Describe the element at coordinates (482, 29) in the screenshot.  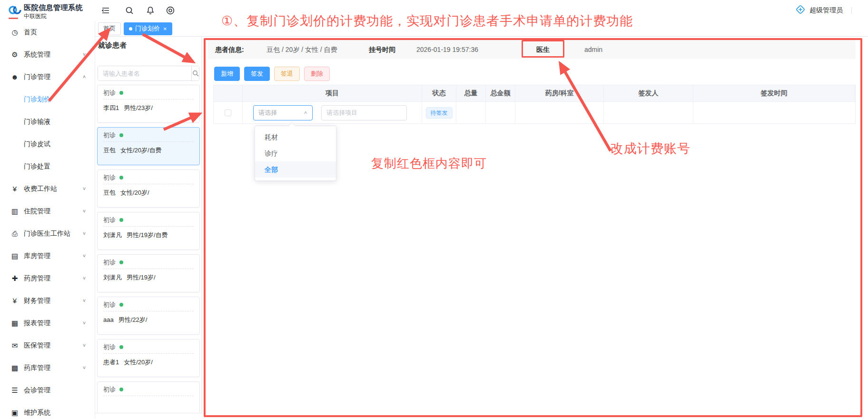
I see `tab-bar: 首页 × 门诊划价 ×` at that location.